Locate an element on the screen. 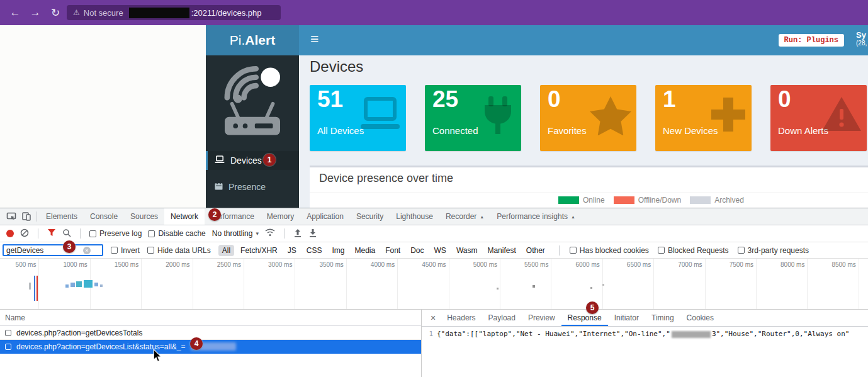 This screenshot has height=377, width=868. record-icon is located at coordinates (10, 234).